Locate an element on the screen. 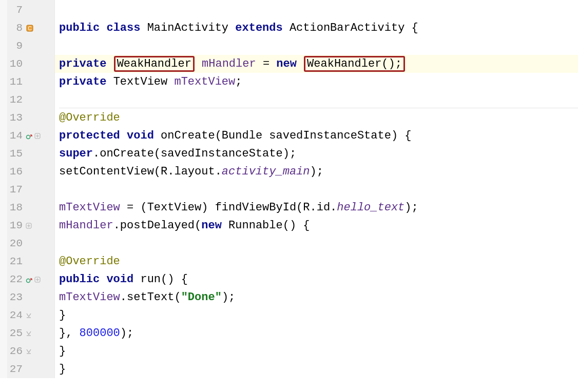  gutter-row: 15 is located at coordinates (31, 154).